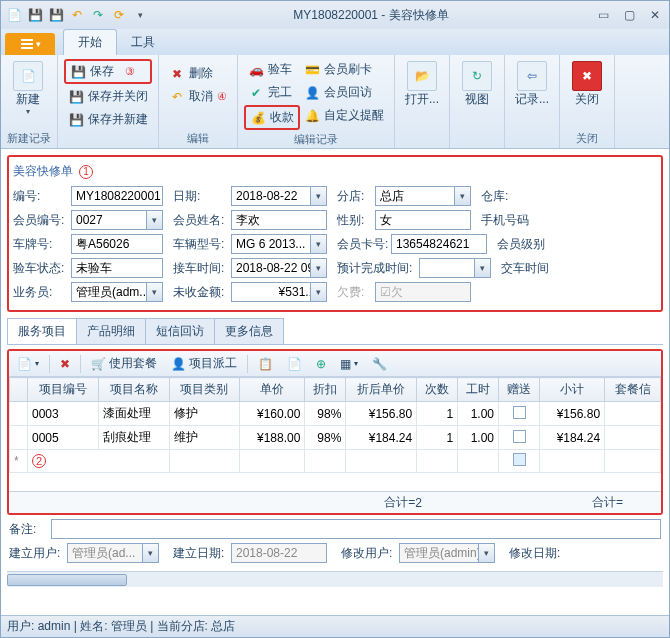  What do you see at coordinates (335, 172) in the screenshot?
I see `form-title: 美容快修单1` at bounding box center [335, 172].